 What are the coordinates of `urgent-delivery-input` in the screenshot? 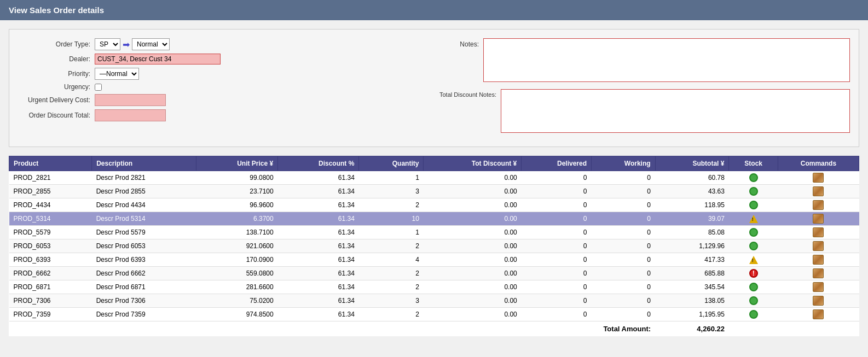 It's located at (130, 100).